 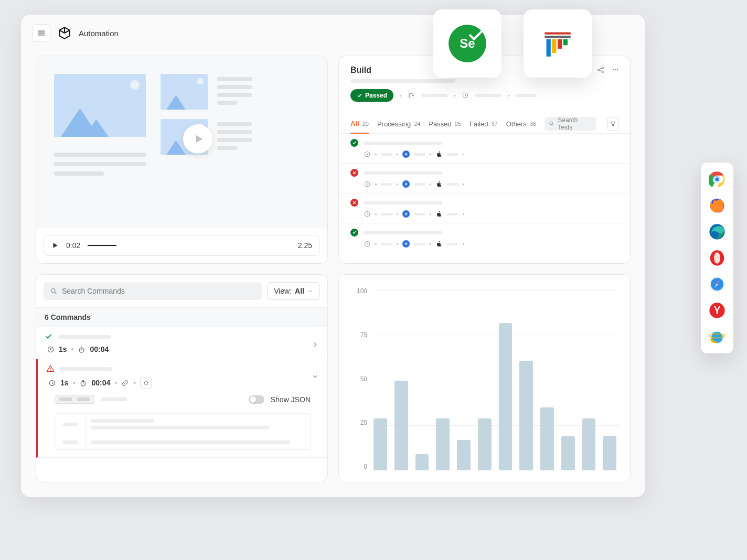 I want to click on chart-panel: 1007550250, so click(x=485, y=379).